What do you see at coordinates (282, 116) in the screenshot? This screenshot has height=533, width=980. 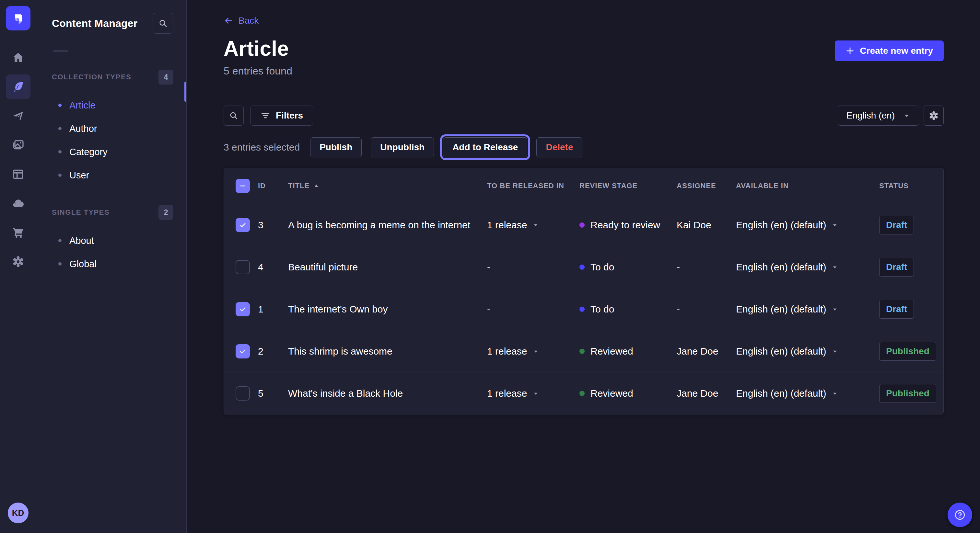 I see `filters-button: Filters` at bounding box center [282, 116].